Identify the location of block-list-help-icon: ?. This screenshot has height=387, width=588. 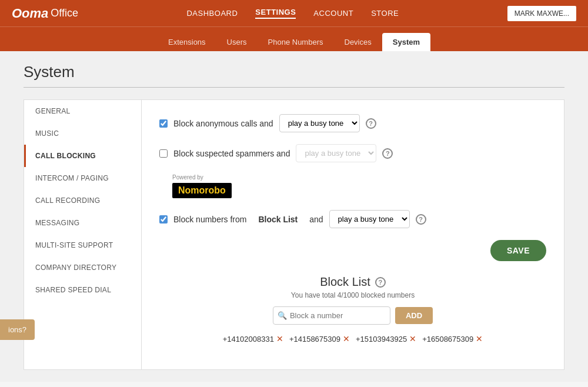
(421, 219).